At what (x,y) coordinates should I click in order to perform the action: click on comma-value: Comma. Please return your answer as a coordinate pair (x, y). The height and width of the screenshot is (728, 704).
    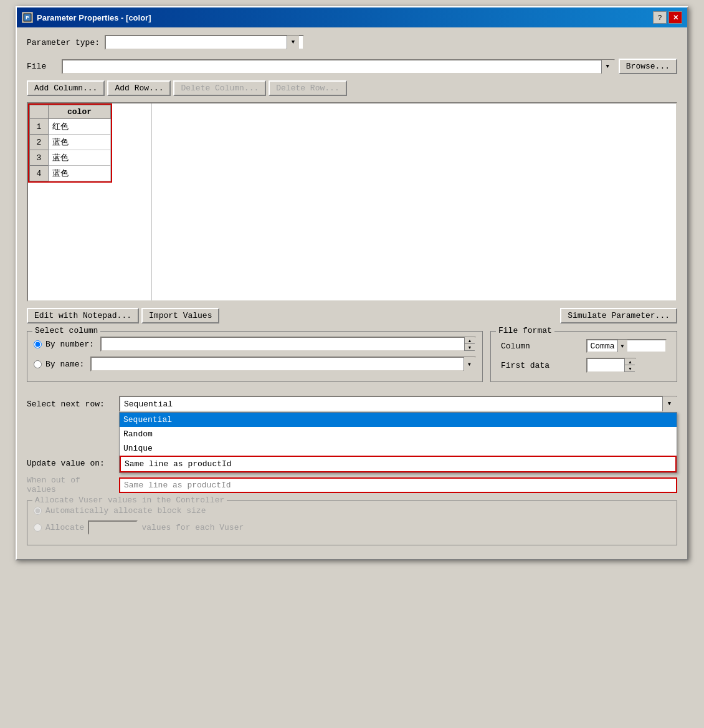
    Looking at the image, I should click on (602, 347).